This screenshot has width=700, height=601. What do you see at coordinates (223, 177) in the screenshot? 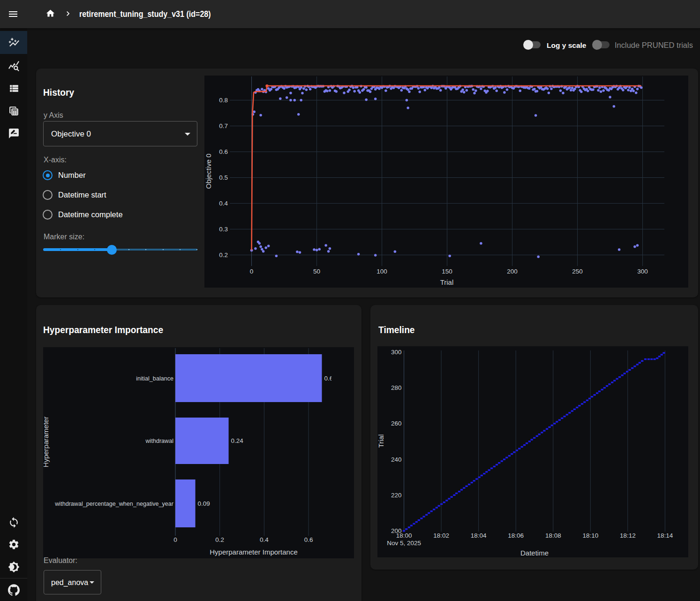
I see `svg-text: 0.5` at bounding box center [223, 177].